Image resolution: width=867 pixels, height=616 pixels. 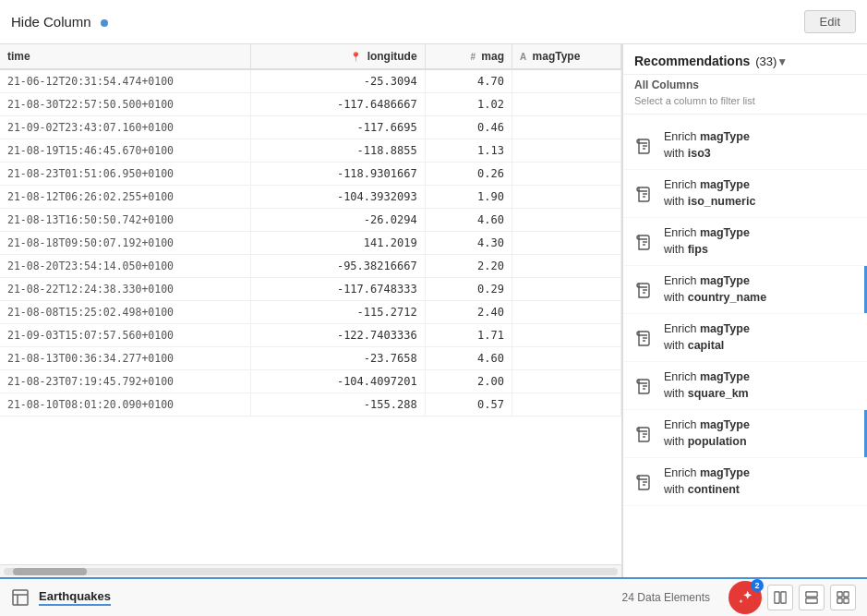 I want to click on cell-time: 21-08-08T15:25:02.498+0100, so click(x=126, y=312).